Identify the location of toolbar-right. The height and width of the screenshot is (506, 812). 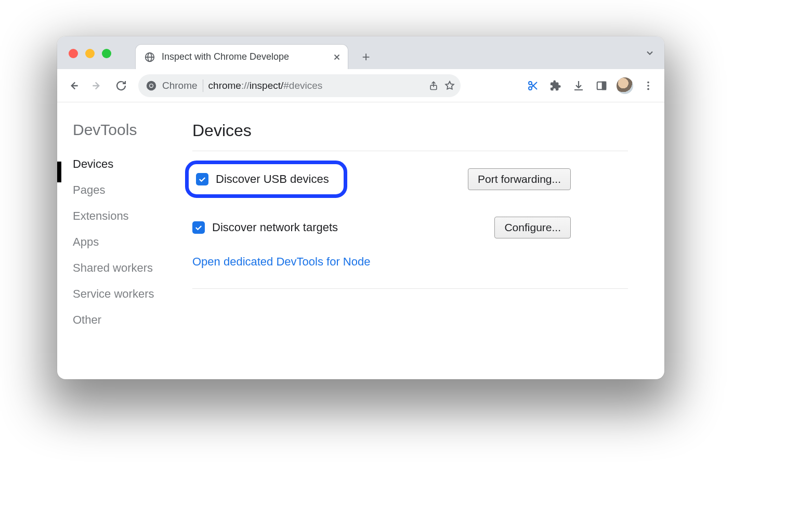
(591, 86).